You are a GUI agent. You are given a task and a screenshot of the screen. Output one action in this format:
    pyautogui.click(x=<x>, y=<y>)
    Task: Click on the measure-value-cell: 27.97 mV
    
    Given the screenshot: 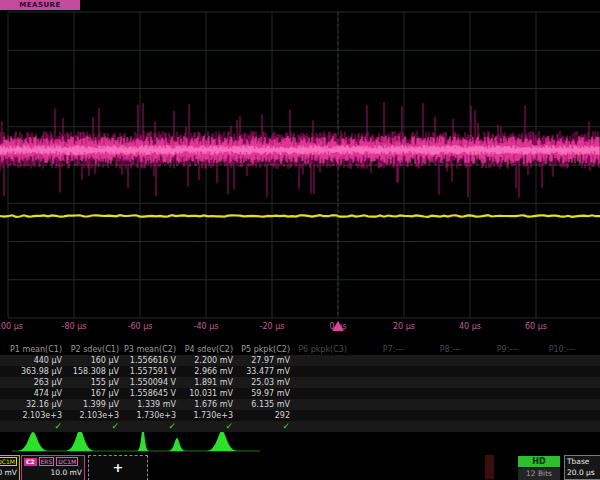 What is the action you would take?
    pyautogui.click(x=264, y=360)
    